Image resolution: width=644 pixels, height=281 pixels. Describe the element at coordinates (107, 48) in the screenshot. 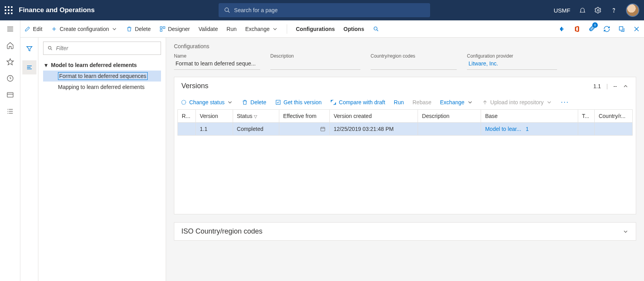

I see `tree-filter-input` at that location.